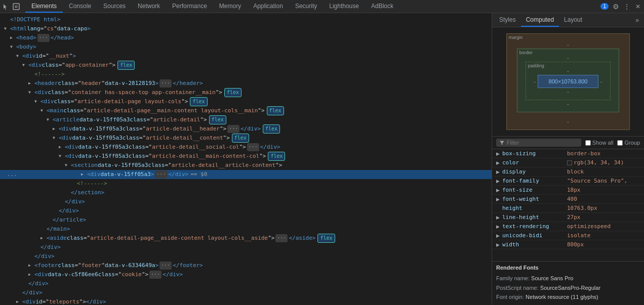  What do you see at coordinates (166, 266) in the screenshot?
I see `footer-dots: ···` at bounding box center [166, 266].